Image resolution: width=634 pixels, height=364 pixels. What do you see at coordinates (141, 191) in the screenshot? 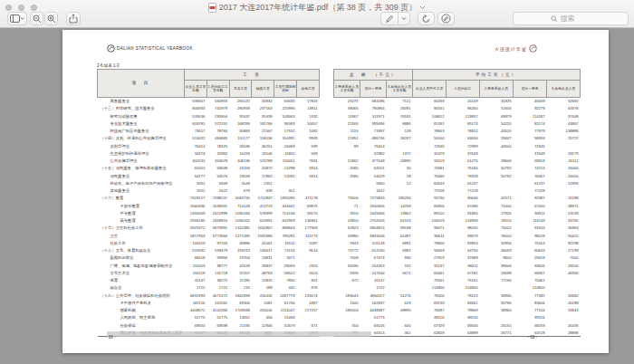
I see `table-cell: 其他服务业` at bounding box center [141, 191].